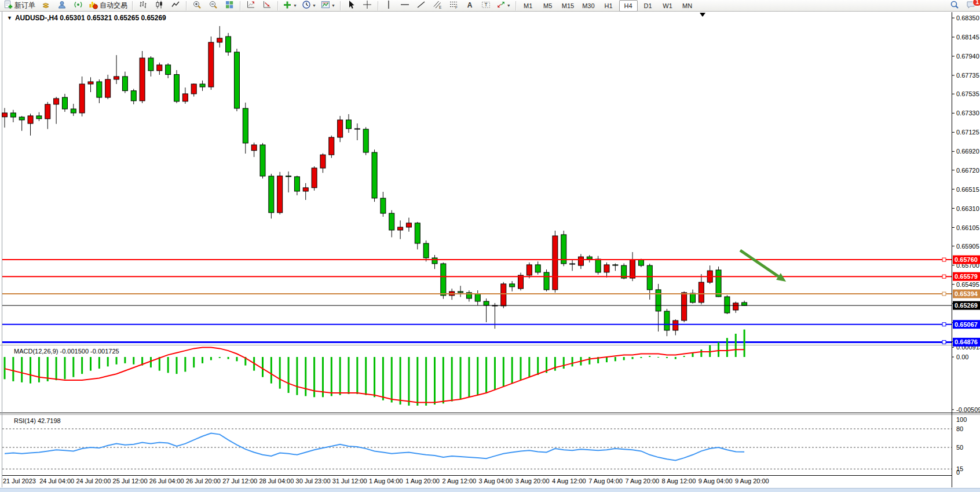 The height and width of the screenshot is (492, 980). Describe the element at coordinates (504, 6) in the screenshot. I see `arrows-button: ▼` at that location.